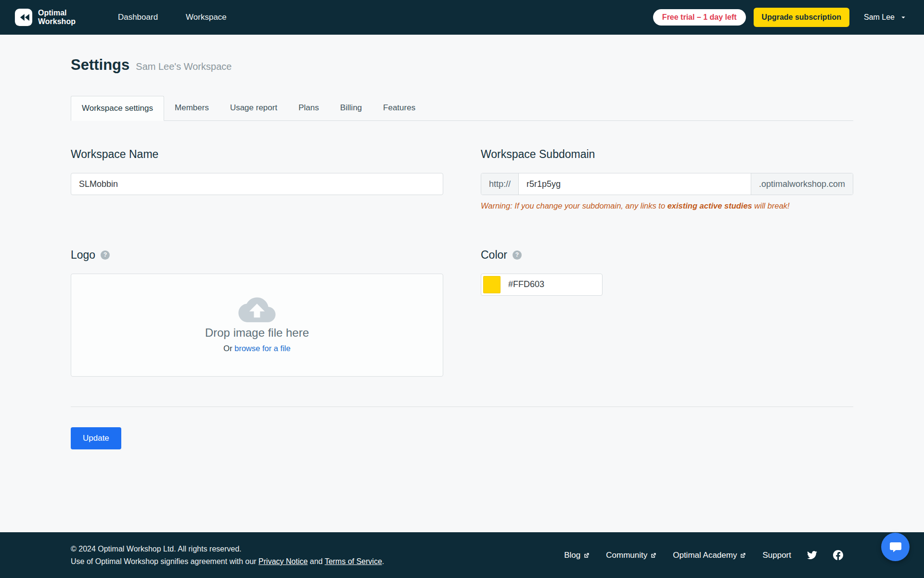 This screenshot has width=924, height=578. Describe the element at coordinates (254, 108) in the screenshot. I see `tab-usage-report: Usage report` at that location.